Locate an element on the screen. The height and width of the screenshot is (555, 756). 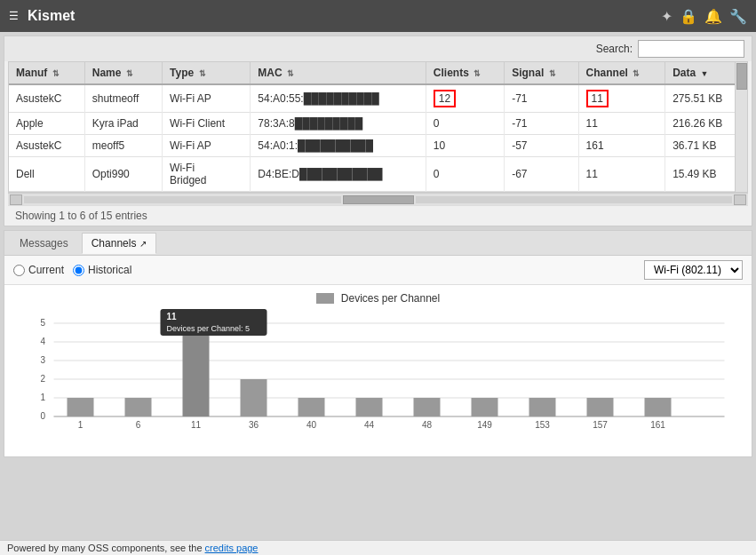
cell-signal: -67 is located at coordinates (542, 174).